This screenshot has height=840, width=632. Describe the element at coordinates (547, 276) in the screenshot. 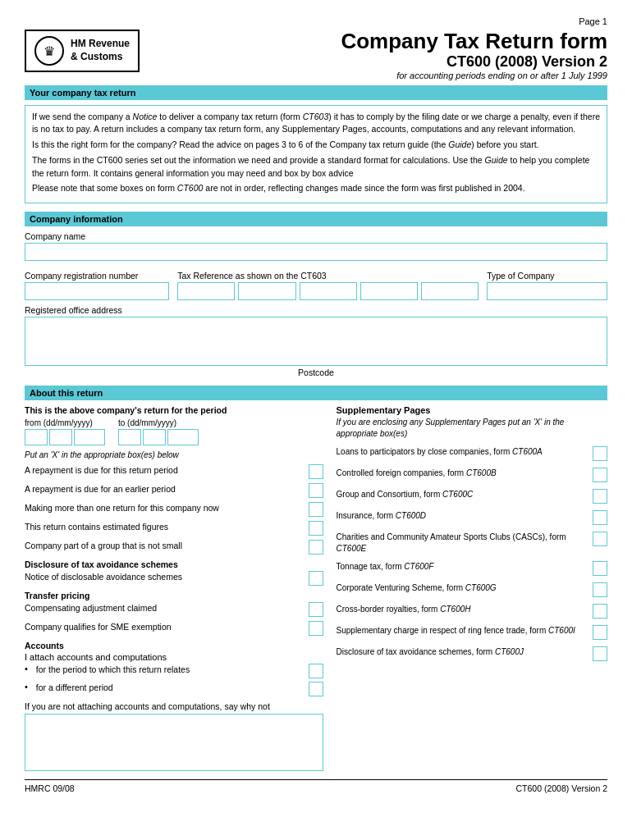

I see `type-of-company-label: Type of Company` at that location.